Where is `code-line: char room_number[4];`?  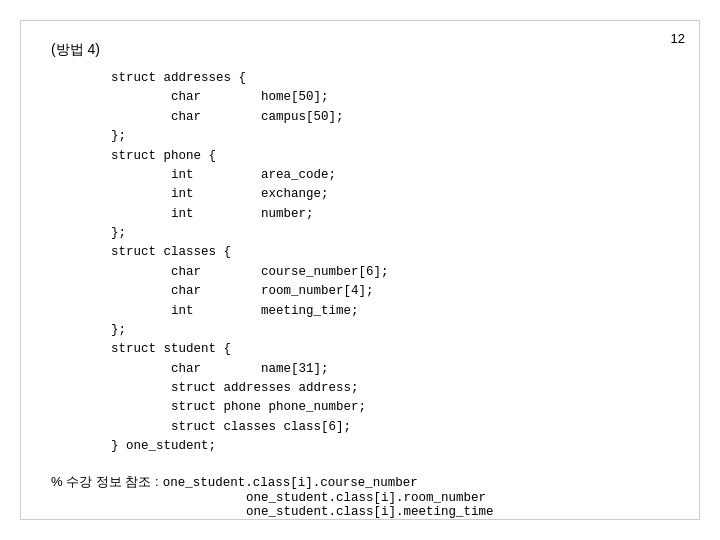 code-line: char room_number[4]; is located at coordinates (390, 292).